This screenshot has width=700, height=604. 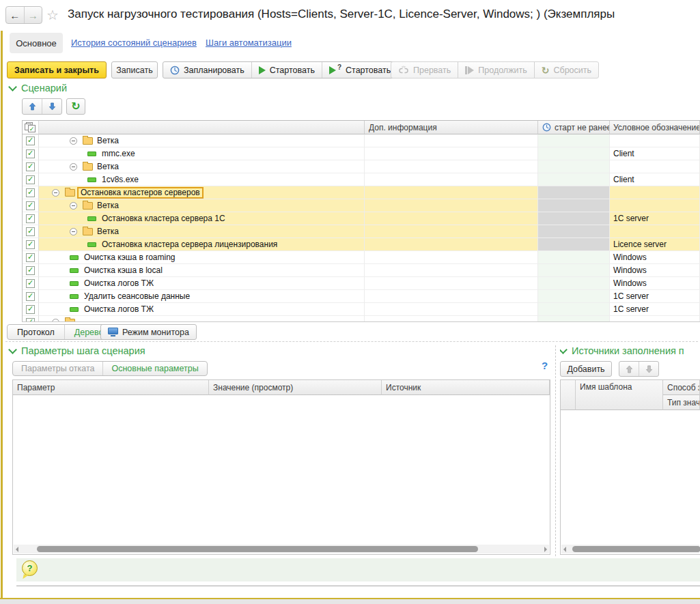 I want to click on scenario-row: ✓Очистка кэша в roamingWindows, so click(x=361, y=258).